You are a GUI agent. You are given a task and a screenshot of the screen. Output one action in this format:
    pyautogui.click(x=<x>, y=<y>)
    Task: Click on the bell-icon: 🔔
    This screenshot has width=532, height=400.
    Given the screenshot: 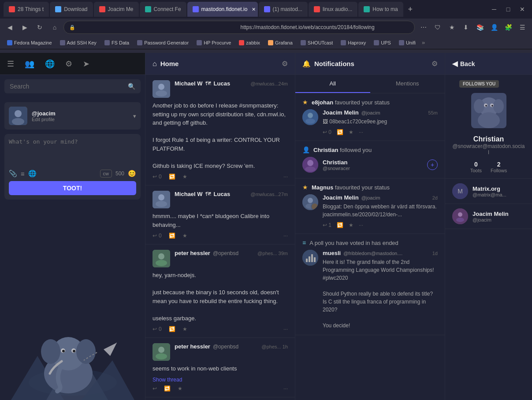 What is the action you would take?
    pyautogui.click(x=307, y=64)
    